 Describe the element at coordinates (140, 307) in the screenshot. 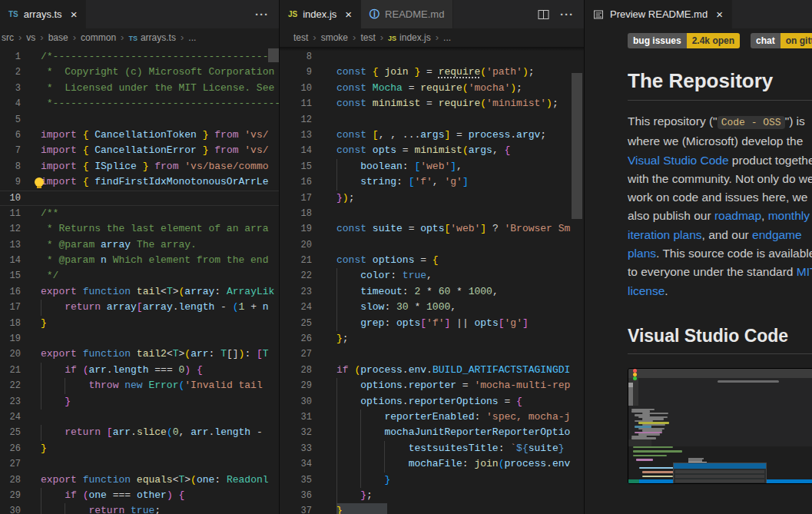

I see `code-line: 17 return array[array.length - (1 + n` at that location.